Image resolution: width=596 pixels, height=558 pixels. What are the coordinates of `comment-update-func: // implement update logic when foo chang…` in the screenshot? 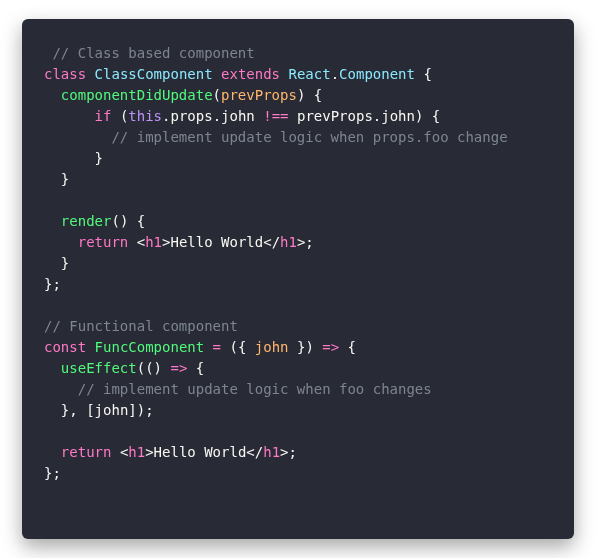 It's located at (255, 389).